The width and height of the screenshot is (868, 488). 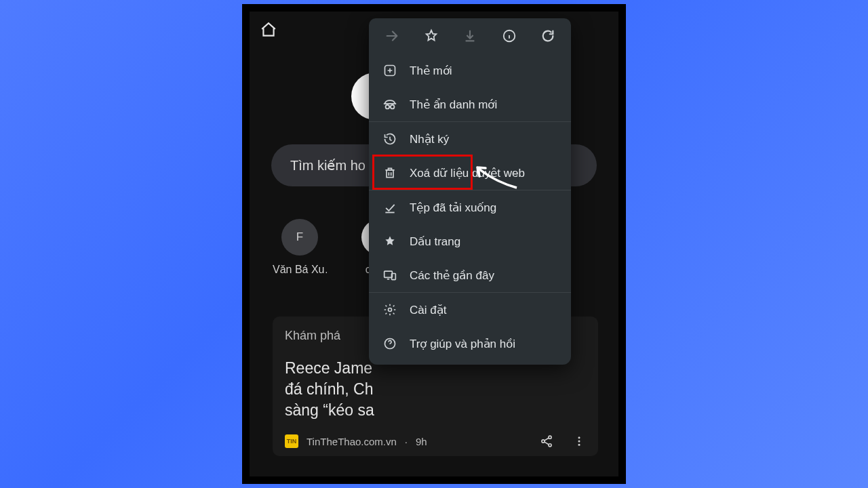 What do you see at coordinates (470, 275) in the screenshot?
I see `menu-recent-tabs: Các thẻ gần đây` at bounding box center [470, 275].